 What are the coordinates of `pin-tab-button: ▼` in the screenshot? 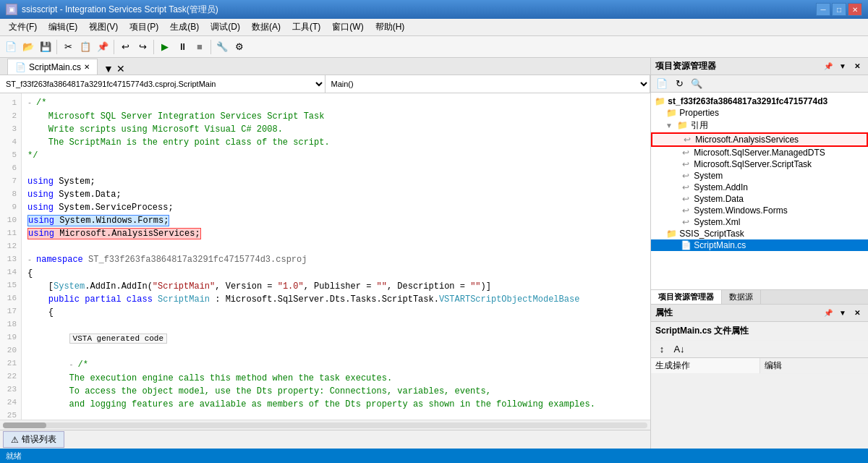 It's located at (109, 69).